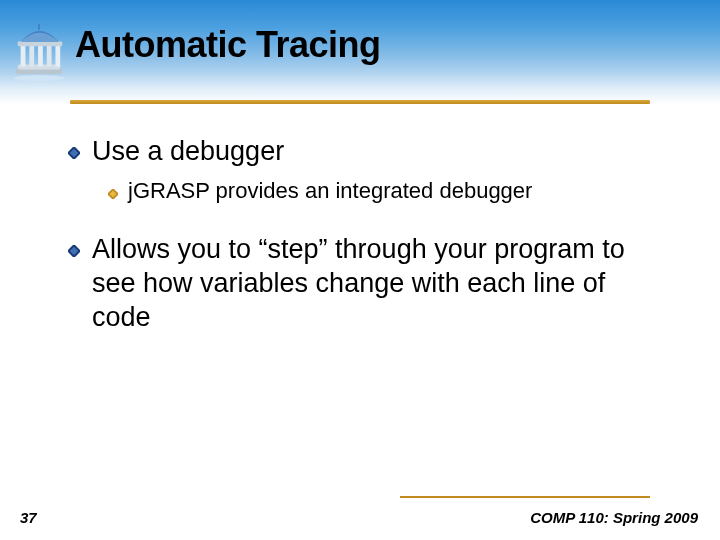 The width and height of the screenshot is (720, 540). What do you see at coordinates (330, 192) in the screenshot?
I see `bullet-text: jGRASP provides an integrated debugger` at bounding box center [330, 192].